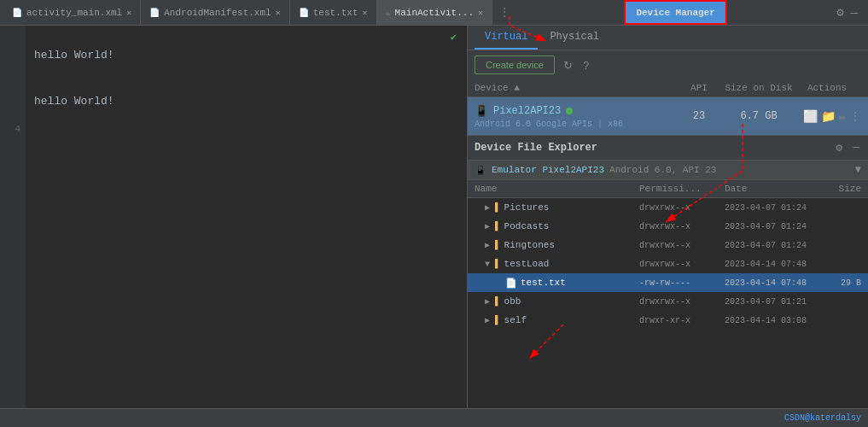 This screenshot has height=427, width=868. What do you see at coordinates (682, 189) in the screenshot?
I see `col-perm-header: Permissi...` at bounding box center [682, 189].